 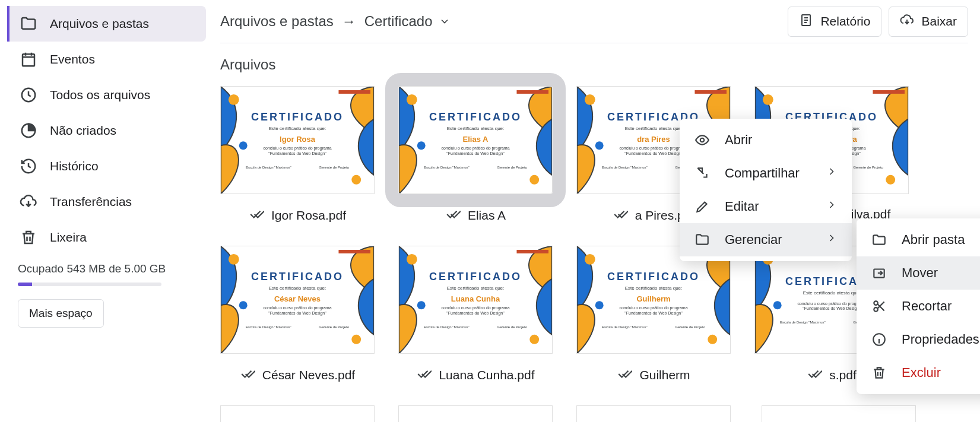 What do you see at coordinates (91, 202) in the screenshot?
I see `sidebar-item-label: Transferências` at bounding box center [91, 202].